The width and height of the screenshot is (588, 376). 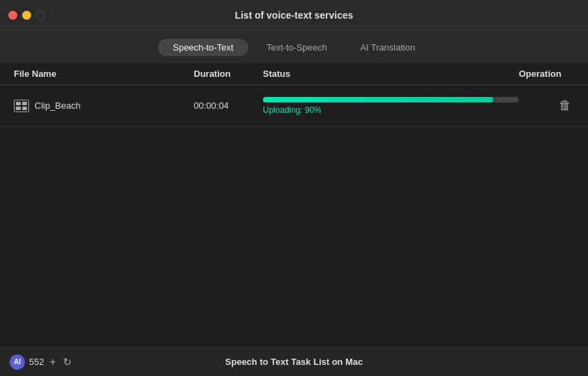 I want to click on refresh-button: ↻, so click(x=68, y=362).